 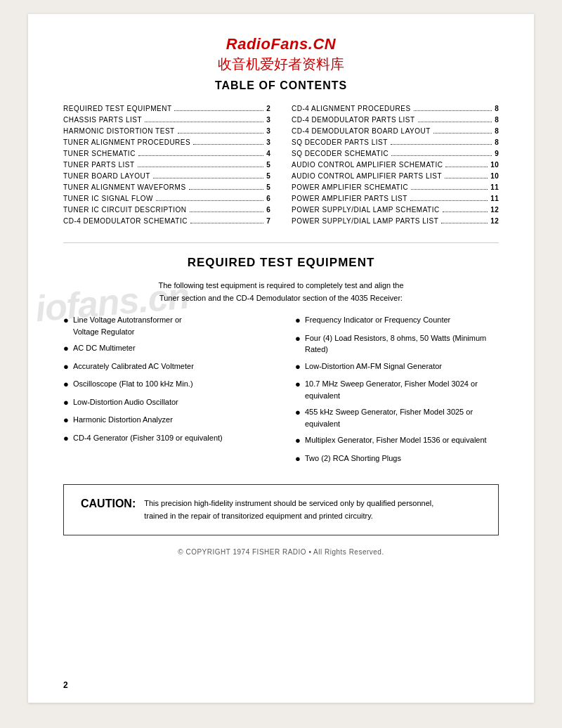 What do you see at coordinates (100, 153) in the screenshot?
I see `toc-label: TUNER SCHEMATIC` at bounding box center [100, 153].